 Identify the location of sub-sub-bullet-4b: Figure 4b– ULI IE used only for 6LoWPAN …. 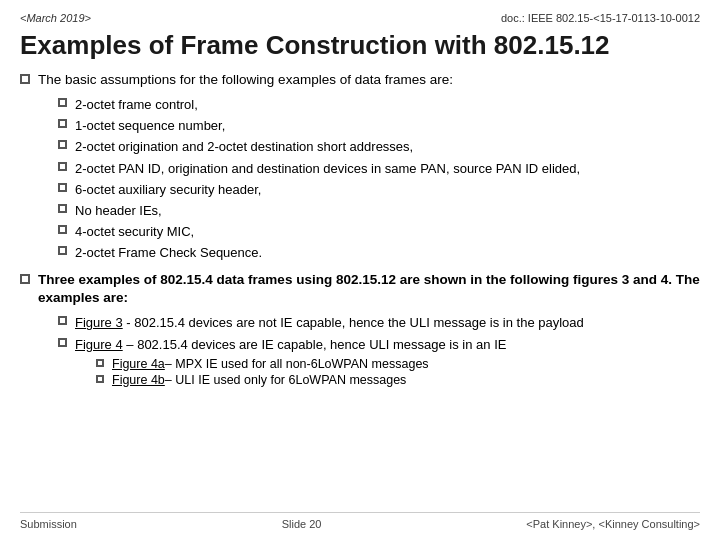
(398, 380).